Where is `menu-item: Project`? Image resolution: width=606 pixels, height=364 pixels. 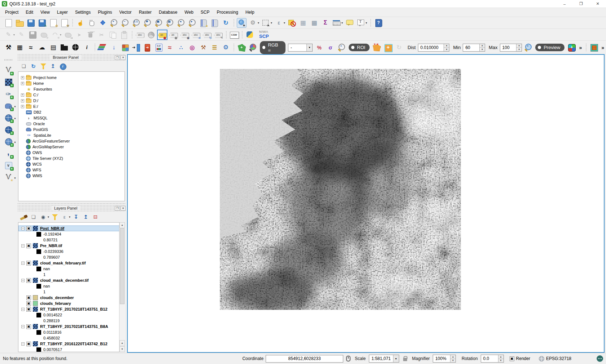 menu-item: Project is located at coordinates (12, 12).